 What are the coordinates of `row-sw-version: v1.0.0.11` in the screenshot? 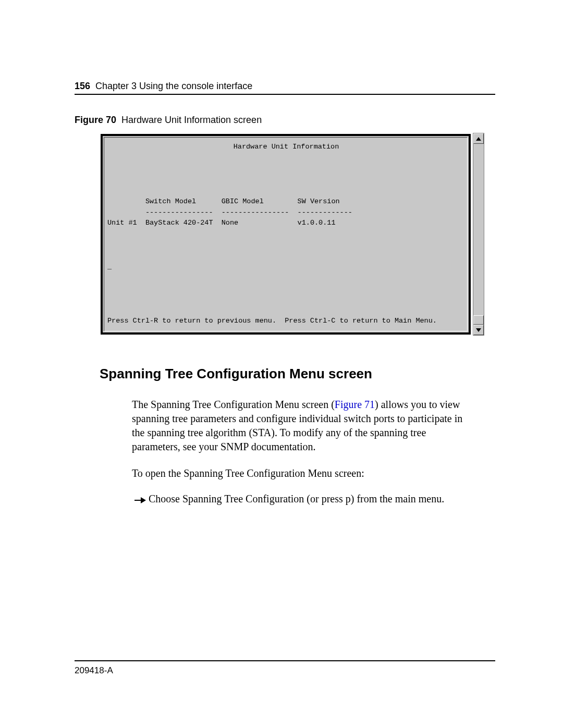 It's located at (317, 223).